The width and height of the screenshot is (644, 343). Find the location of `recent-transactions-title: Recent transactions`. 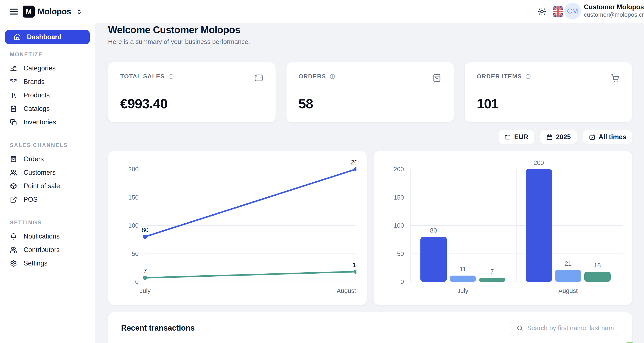

recent-transactions-title: Recent transactions is located at coordinates (158, 328).